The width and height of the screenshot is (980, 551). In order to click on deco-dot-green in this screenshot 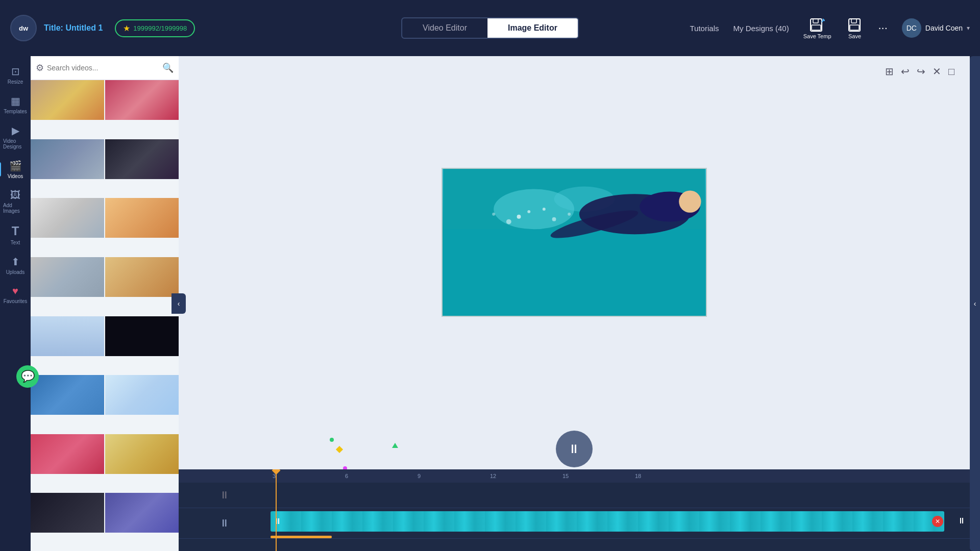, I will do `click(332, 440)`.